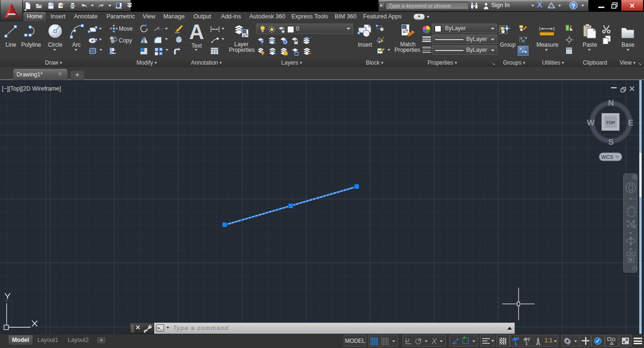  I want to click on svg-text: E, so click(631, 123).